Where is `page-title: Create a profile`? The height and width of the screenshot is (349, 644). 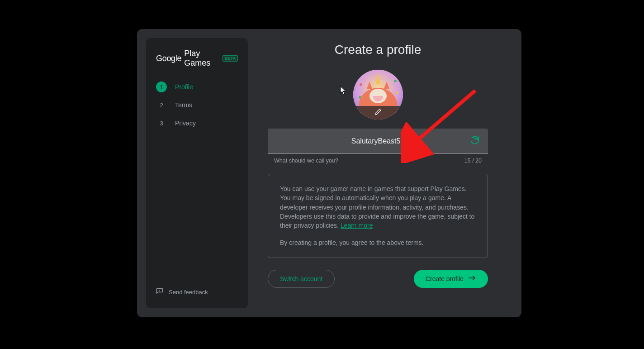
page-title: Create a profile is located at coordinates (378, 50).